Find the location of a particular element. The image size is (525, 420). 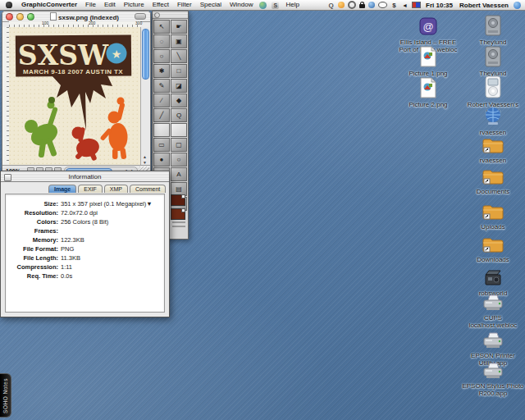

color-swatches is located at coordinates (178, 208).